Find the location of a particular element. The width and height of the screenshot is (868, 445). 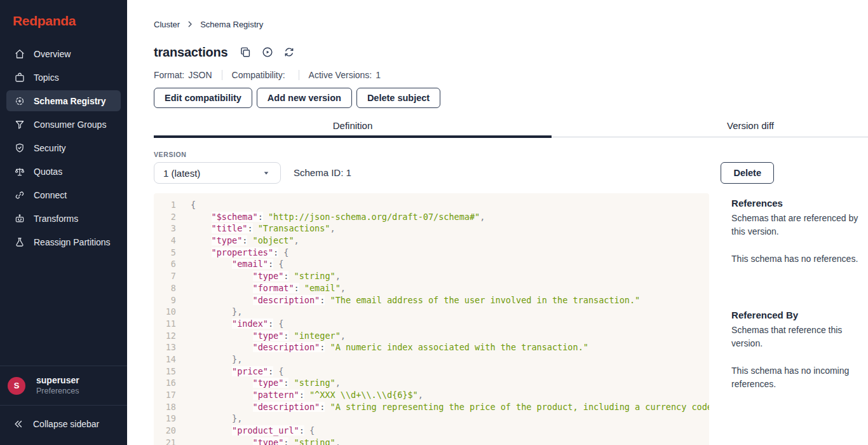

code-text: "description": "The email address of the… is located at coordinates (408, 300).